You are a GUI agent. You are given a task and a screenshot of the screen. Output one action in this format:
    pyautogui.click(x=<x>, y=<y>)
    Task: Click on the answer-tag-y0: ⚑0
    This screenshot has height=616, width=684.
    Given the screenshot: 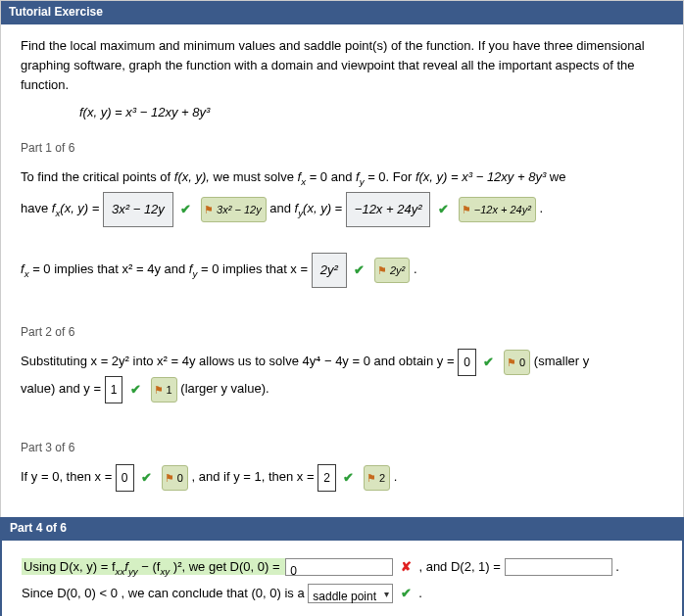 What is the action you would take?
    pyautogui.click(x=517, y=362)
    